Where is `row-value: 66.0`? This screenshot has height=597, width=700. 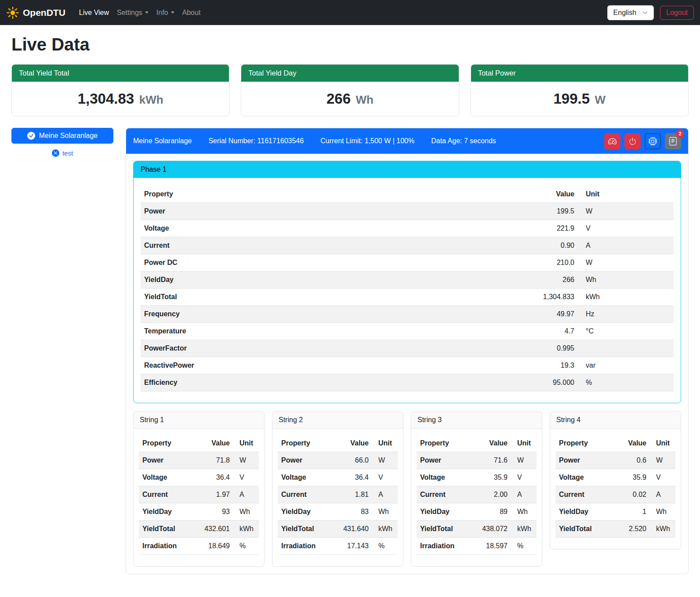 row-value: 66.0 is located at coordinates (352, 460).